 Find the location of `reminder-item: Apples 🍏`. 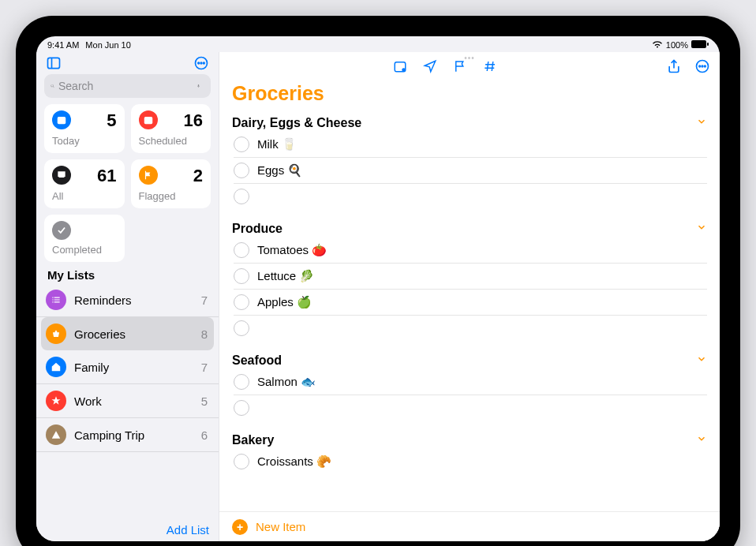

reminder-item: Apples 🍏 is located at coordinates (470, 303).